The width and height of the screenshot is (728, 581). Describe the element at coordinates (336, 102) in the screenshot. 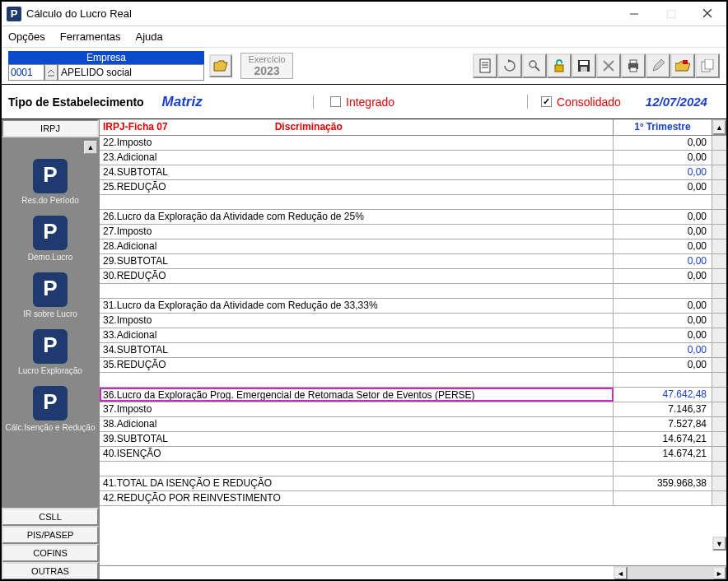

I see `integrado-checkbox` at that location.